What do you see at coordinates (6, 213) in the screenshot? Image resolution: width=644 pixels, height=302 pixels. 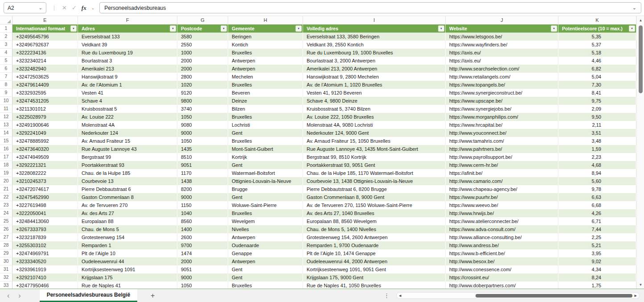 I see `row-header: 24` at bounding box center [6, 213].